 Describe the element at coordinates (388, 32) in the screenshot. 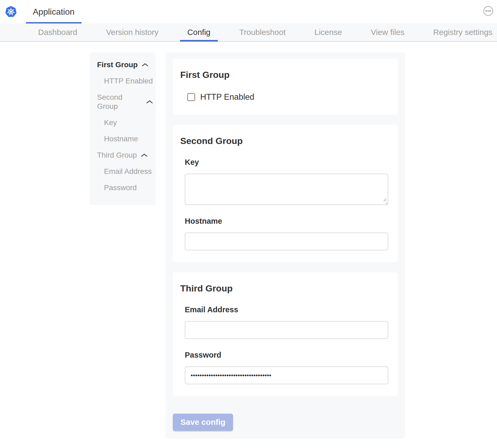

I see `tab-label: View files` at that location.